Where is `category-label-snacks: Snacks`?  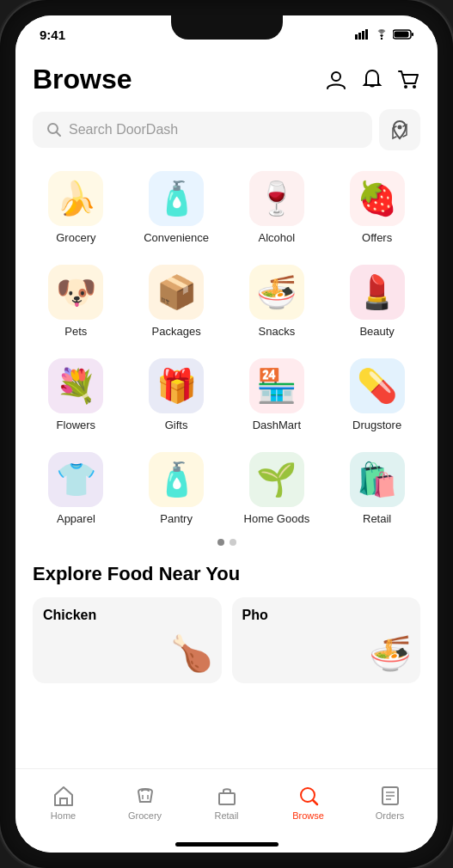
category-label-snacks: Snacks is located at coordinates (277, 332).